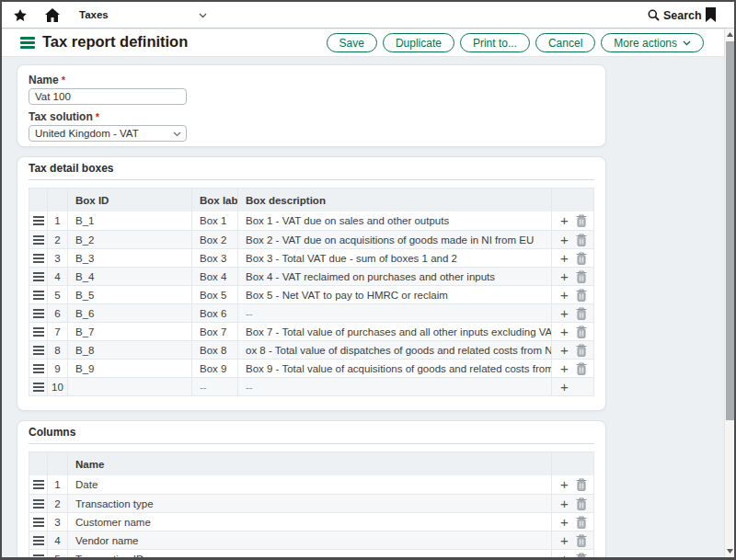 The height and width of the screenshot is (560, 736). What do you see at coordinates (131, 294) in the screenshot?
I see `box-id-cell: B_5` at bounding box center [131, 294].